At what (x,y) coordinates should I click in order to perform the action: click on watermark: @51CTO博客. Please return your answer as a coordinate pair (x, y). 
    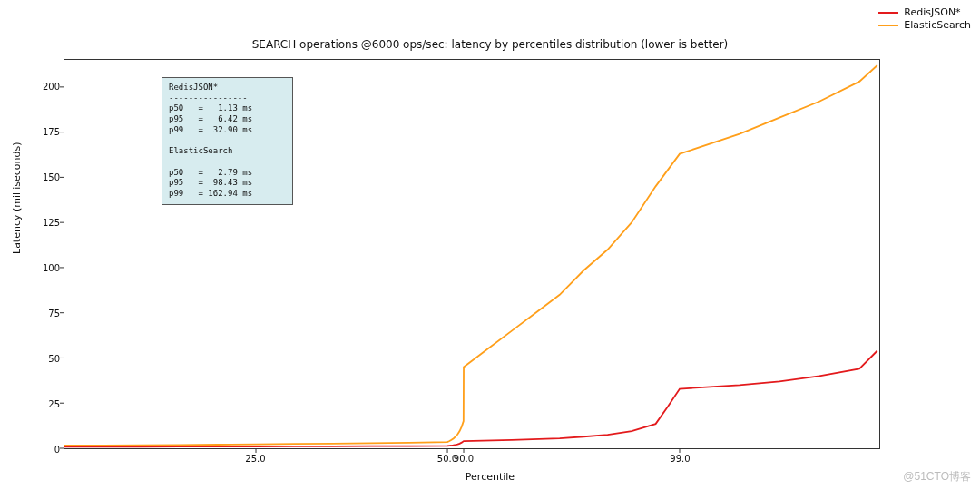
    Looking at the image, I should click on (936, 477).